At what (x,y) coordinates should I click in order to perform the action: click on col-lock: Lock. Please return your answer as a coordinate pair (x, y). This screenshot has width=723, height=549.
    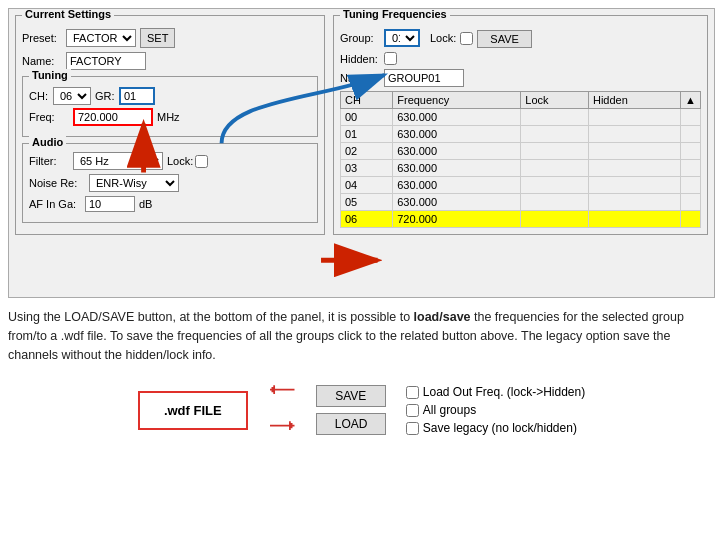
    Looking at the image, I should click on (555, 100).